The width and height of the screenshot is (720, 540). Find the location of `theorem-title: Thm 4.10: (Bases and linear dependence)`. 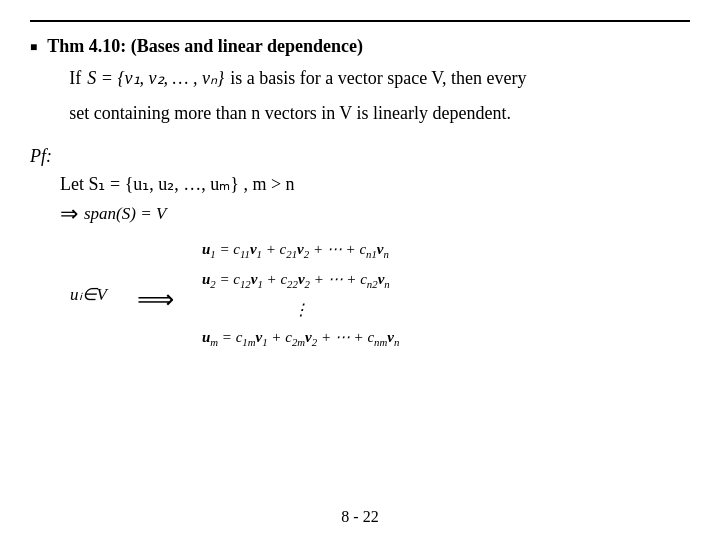

theorem-title: Thm 4.10: (Bases and linear dependence) is located at coordinates (205, 46).